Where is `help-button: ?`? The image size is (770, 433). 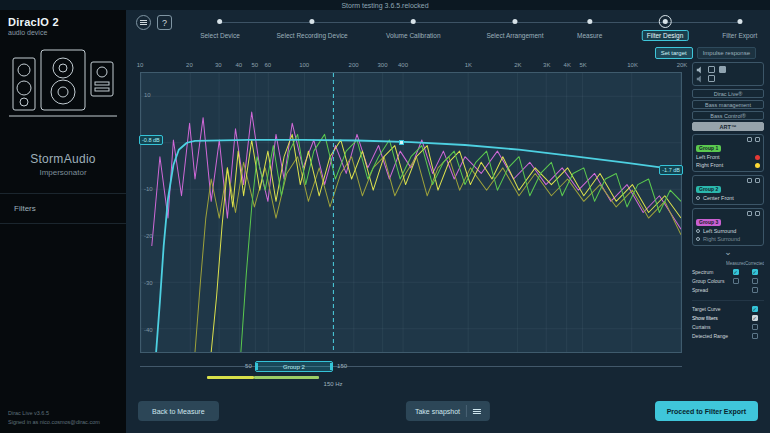
help-button: ? is located at coordinates (164, 22).